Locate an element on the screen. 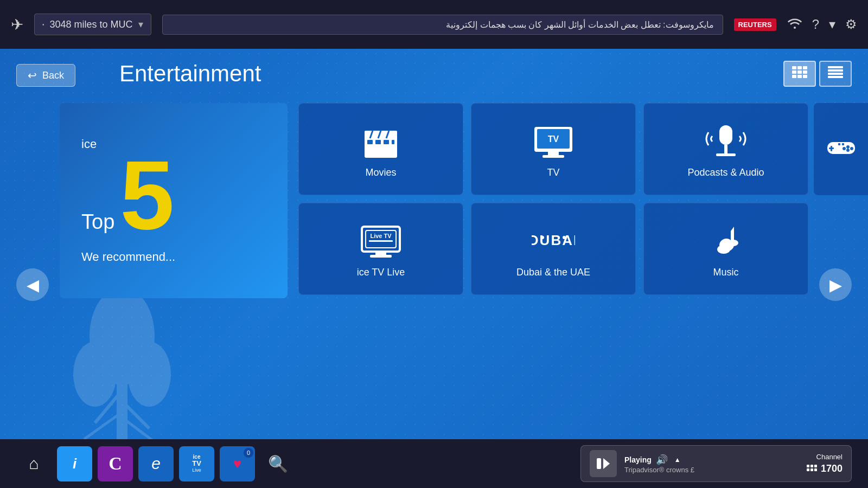 The height and width of the screenshot is (488, 868). channel-number: 1700 is located at coordinates (832, 468).